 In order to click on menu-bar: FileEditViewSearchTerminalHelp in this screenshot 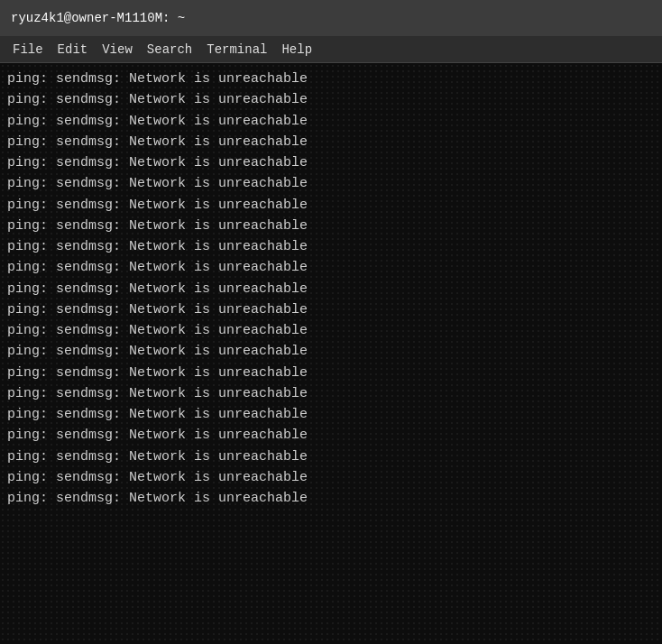, I will do `click(331, 50)`.